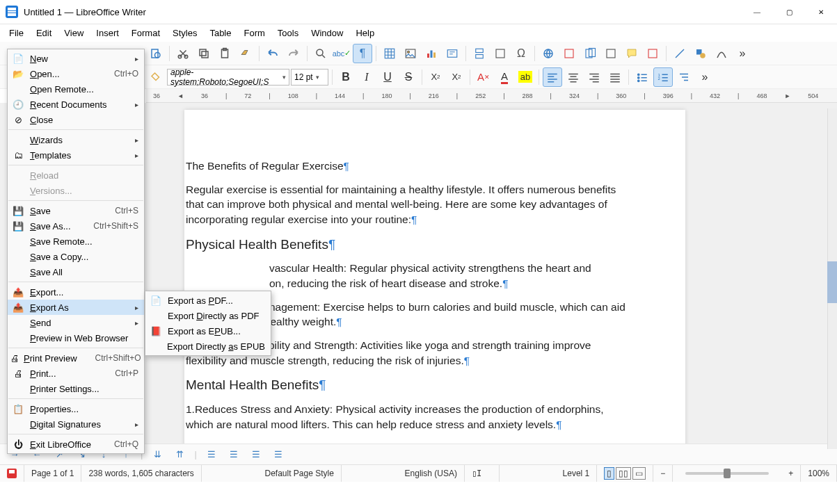 The image size is (837, 504). I want to click on menuitem-export-: 📤Export..., so click(76, 292).